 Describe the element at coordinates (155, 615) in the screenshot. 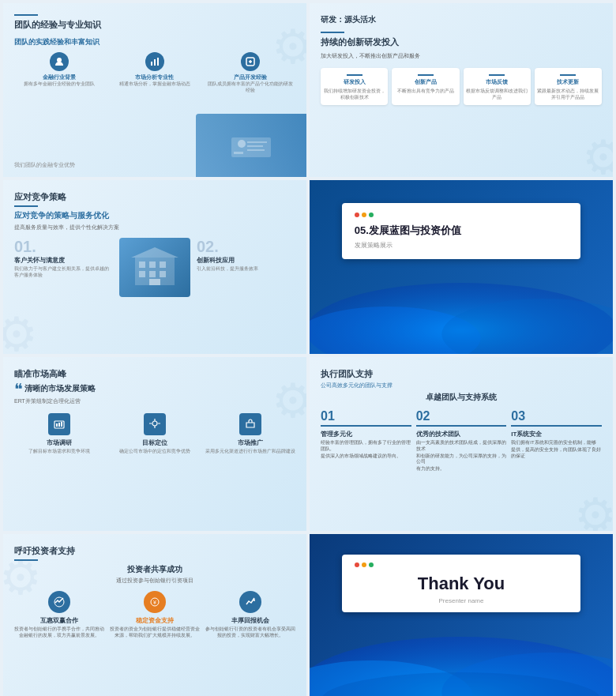

I see `inv-col-funding: ¥ 稳定资金支持 投资者的资金为创始银行提供稳健经营资金来源，帮助我们扩大规模并…` at that location.